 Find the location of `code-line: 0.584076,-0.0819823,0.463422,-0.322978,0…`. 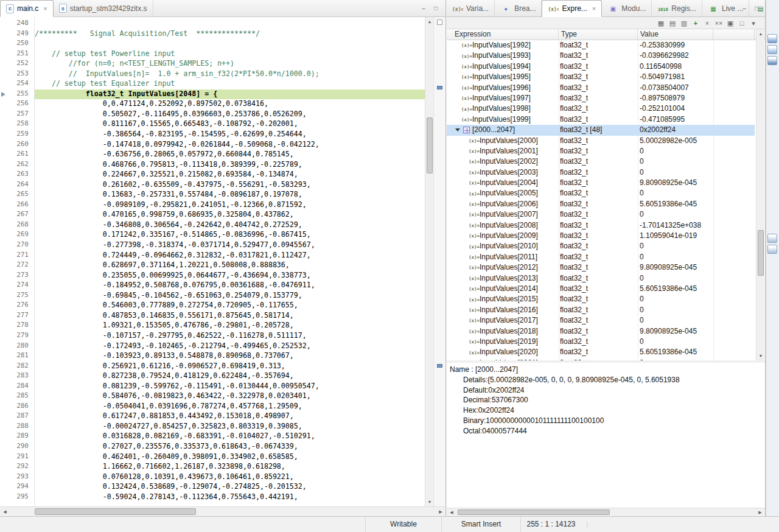

code-line: 0.584076,-0.0819823,0.463422,-0.322978,0… is located at coordinates (230, 397).